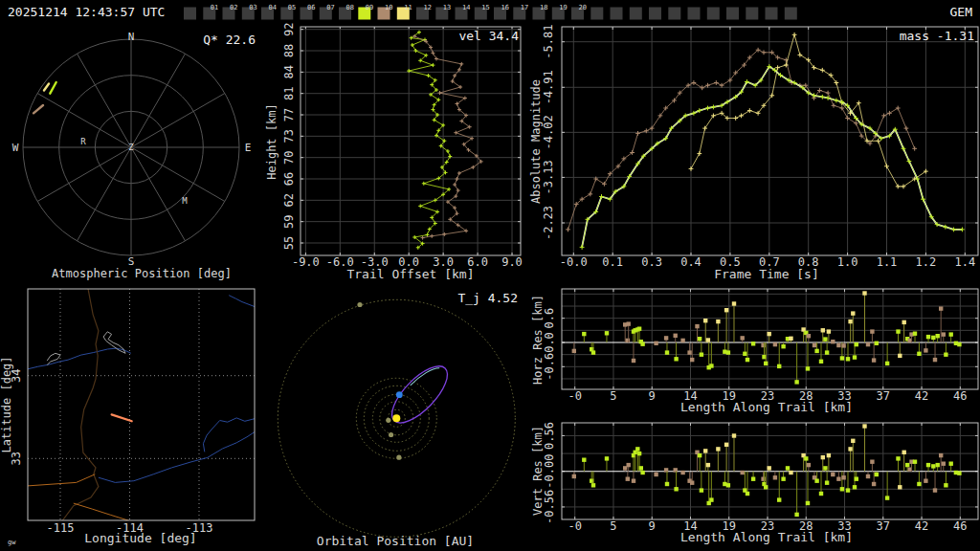  I want to click on y-tick-label: -2.23, so click(548, 223).